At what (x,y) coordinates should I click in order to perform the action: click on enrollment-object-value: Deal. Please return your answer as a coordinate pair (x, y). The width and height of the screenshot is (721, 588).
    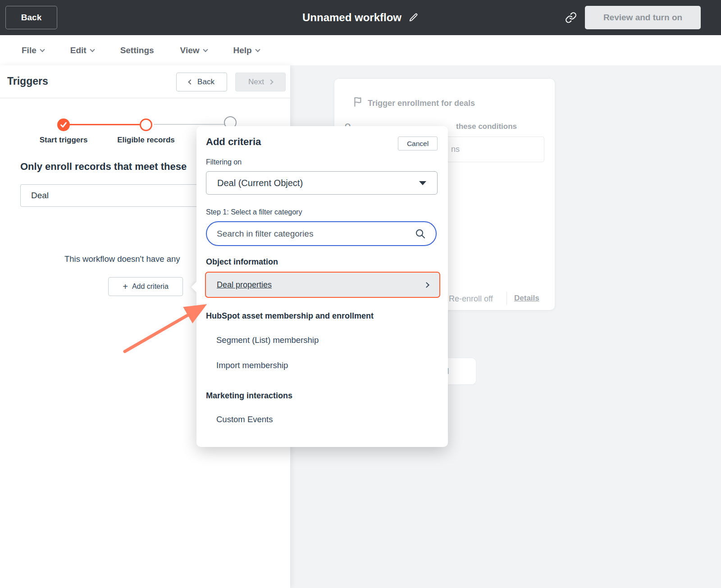
    Looking at the image, I should click on (40, 196).